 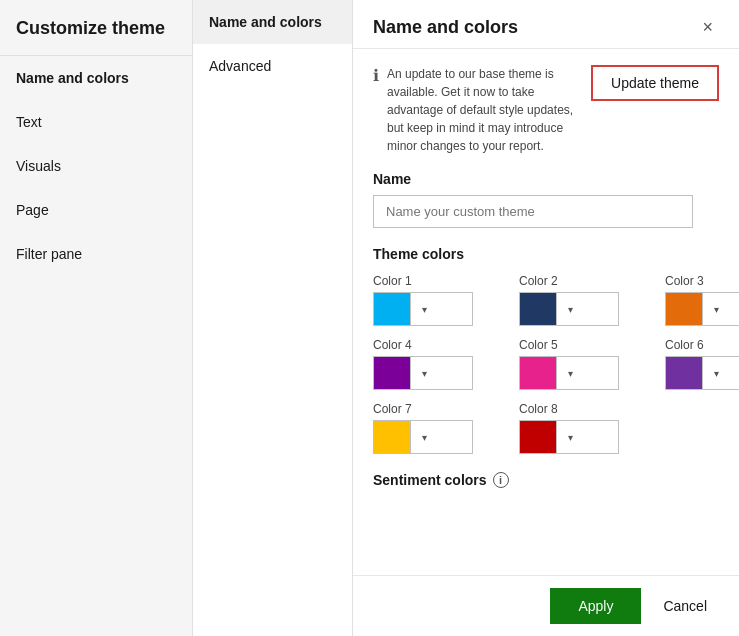 What do you see at coordinates (546, 480) in the screenshot?
I see `sentiment-colors-section: Sentiment colors i` at bounding box center [546, 480].